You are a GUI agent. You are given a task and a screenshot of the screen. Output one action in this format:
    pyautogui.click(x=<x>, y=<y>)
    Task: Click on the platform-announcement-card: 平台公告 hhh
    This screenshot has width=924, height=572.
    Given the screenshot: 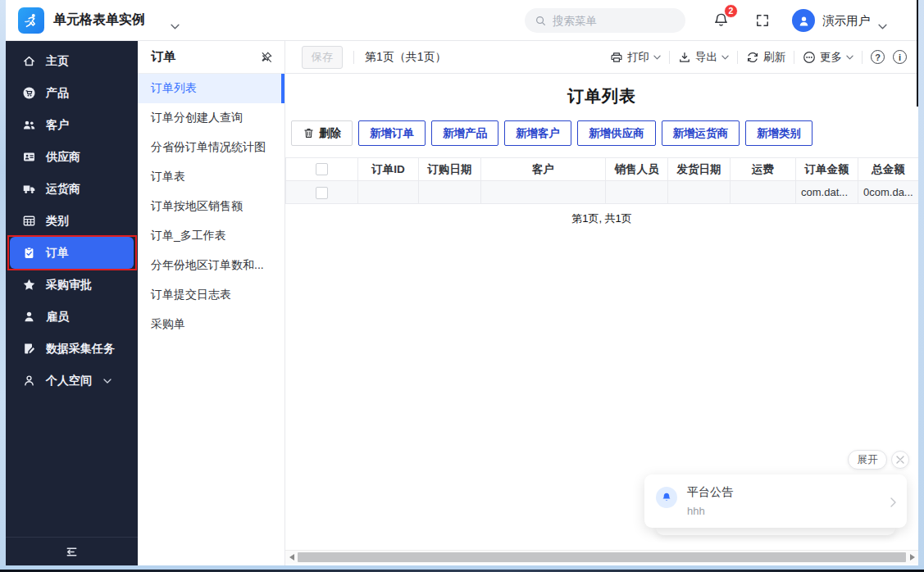 What is the action you would take?
    pyautogui.click(x=776, y=502)
    